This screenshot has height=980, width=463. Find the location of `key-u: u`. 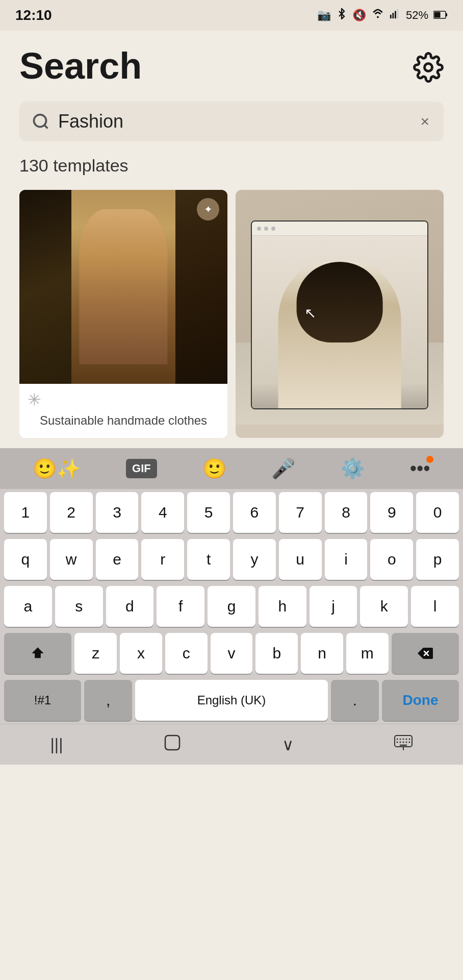

key-u: u is located at coordinates (300, 559).